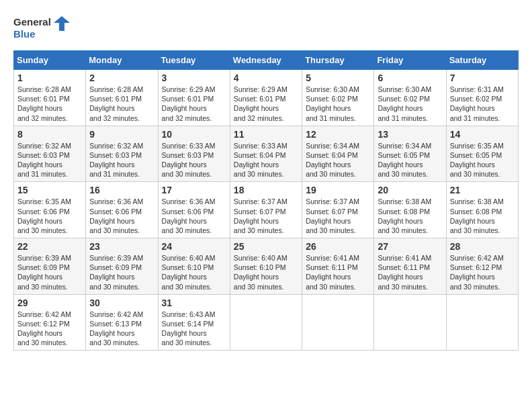  Describe the element at coordinates (404, 160) in the screenshot. I see `day-info: Sunrise: 6:34 AMSunset: 6:05 PMDaylight …` at that location.